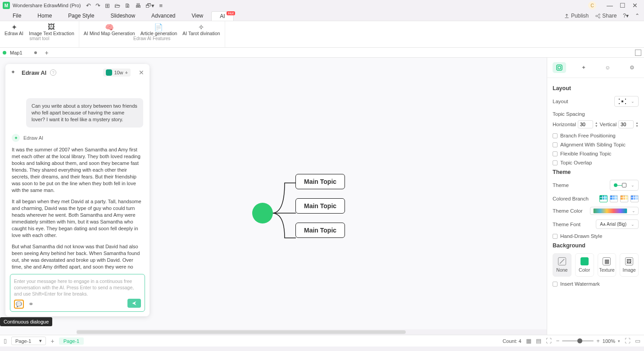 The image size is (644, 351). I want to click on tab-layout, so click(559, 68).